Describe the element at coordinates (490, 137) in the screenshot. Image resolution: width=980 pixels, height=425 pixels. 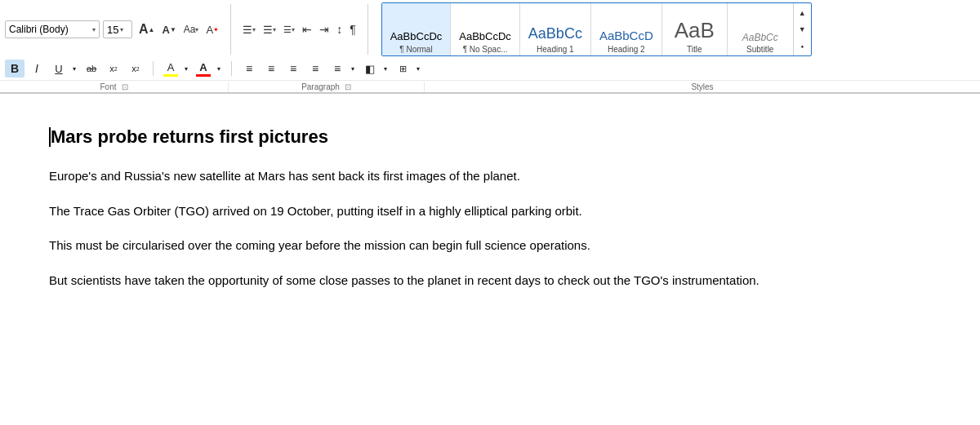
I see `document-title: Mars probe returns first pictures` at that location.